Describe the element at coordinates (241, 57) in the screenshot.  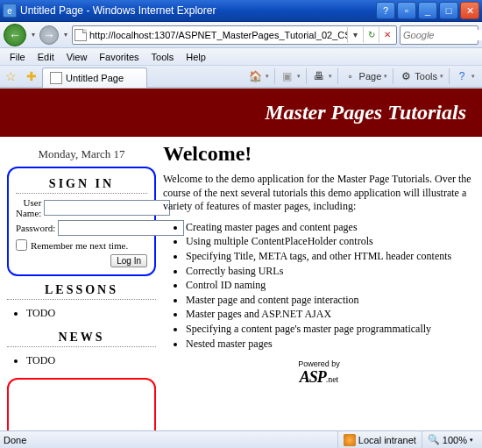
I see `menu-bar: File Edit View Favorites Tools Help` at that location.